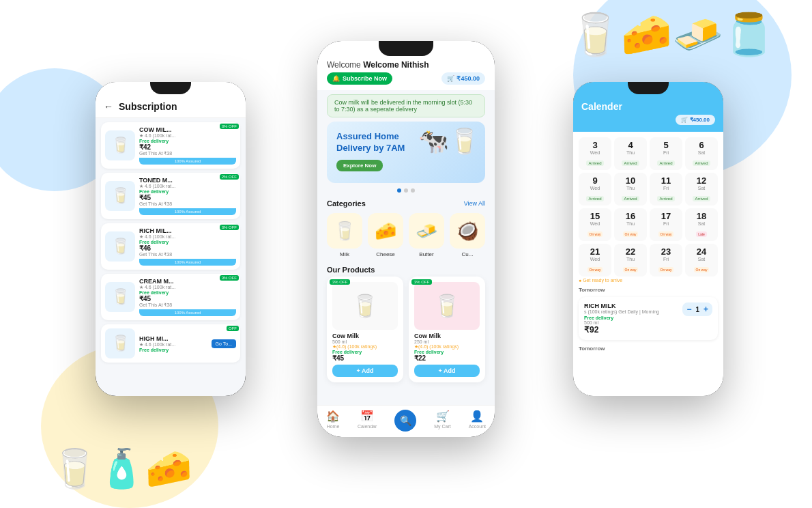 The height and width of the screenshot is (508, 812). I want to click on product-details: RICH MIL... ★ 4.6 (100k rat... Free deli…, so click(188, 246).